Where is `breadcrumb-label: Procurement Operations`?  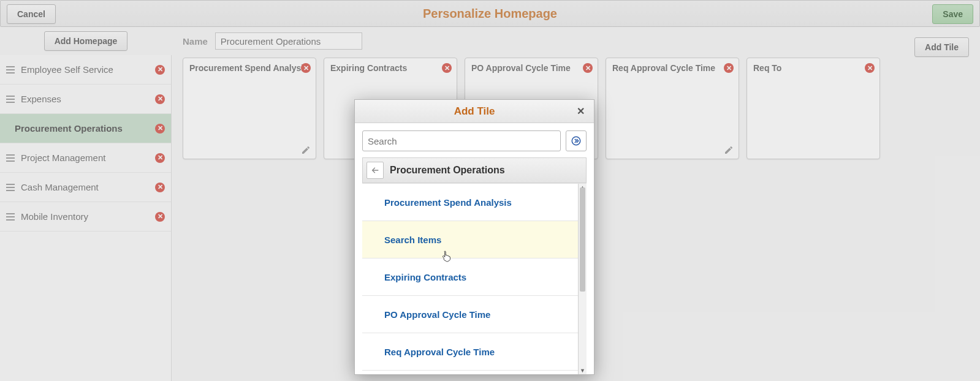
breadcrumb-label: Procurement Operations is located at coordinates (447, 170).